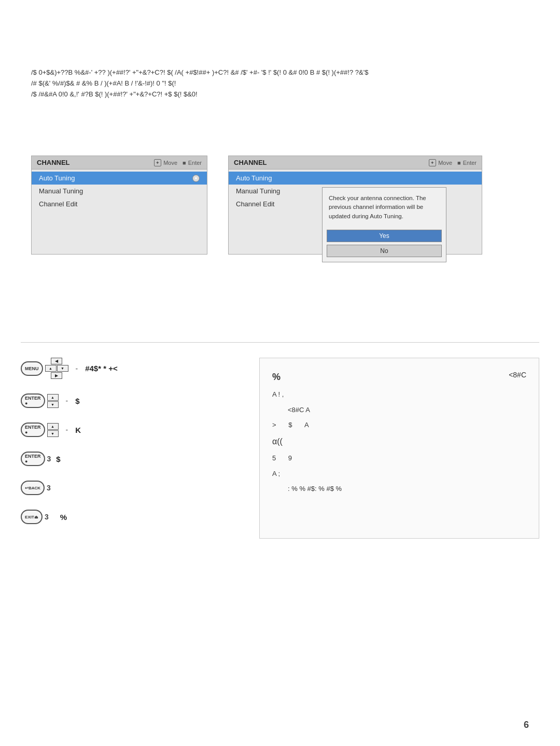  What do you see at coordinates (290, 458) in the screenshot?
I see `info-num-9: 9` at bounding box center [290, 458].